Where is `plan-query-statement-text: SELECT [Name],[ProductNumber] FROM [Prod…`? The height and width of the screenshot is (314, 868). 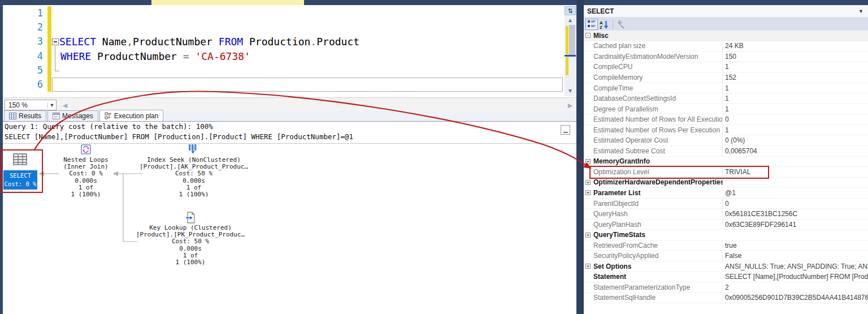 plan-query-statement-text: SELECT [Name],[ProductNumber] FROM [Prod… is located at coordinates (289, 137).